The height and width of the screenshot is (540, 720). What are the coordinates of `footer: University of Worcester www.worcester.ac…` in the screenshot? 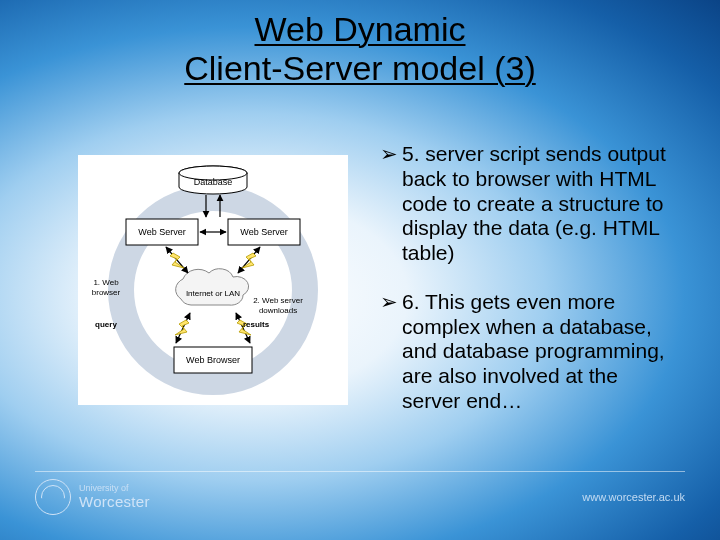 It's located at (360, 496).